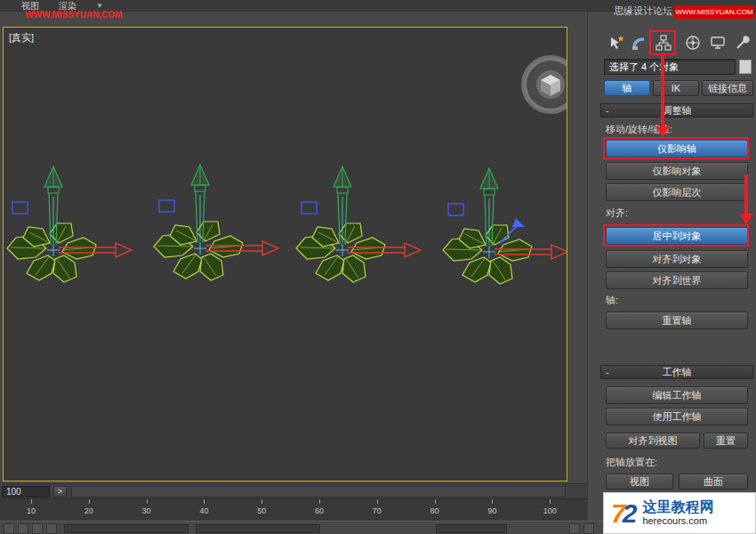 The image size is (756, 534). Describe the element at coordinates (718, 43) in the screenshot. I see `display-icon` at that location.